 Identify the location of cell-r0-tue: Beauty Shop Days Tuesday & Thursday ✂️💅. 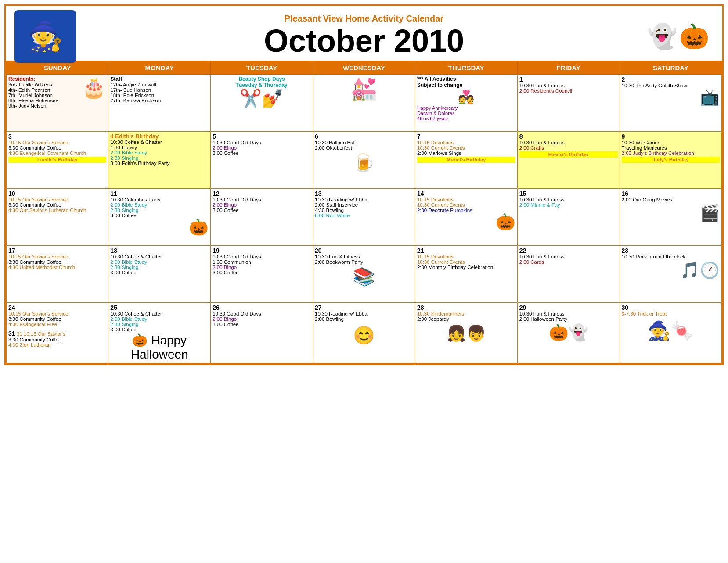
(262, 103).